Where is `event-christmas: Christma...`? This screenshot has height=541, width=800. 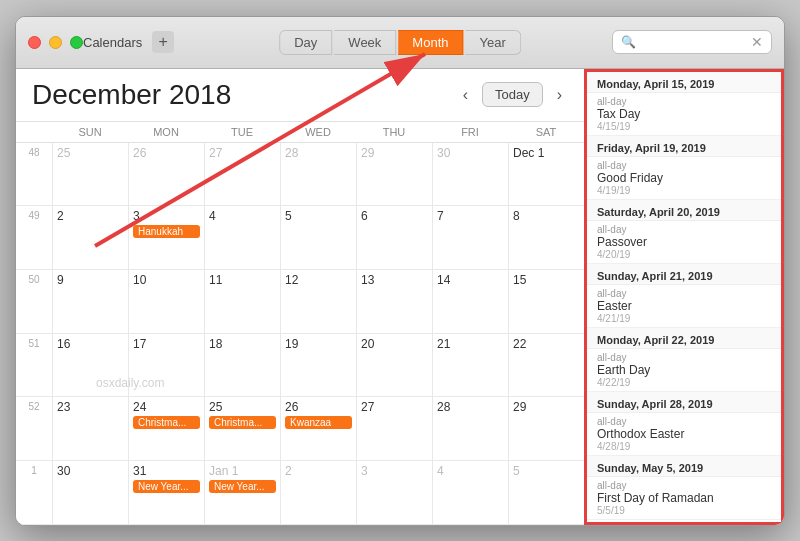 event-christmas: Christma... is located at coordinates (242, 422).